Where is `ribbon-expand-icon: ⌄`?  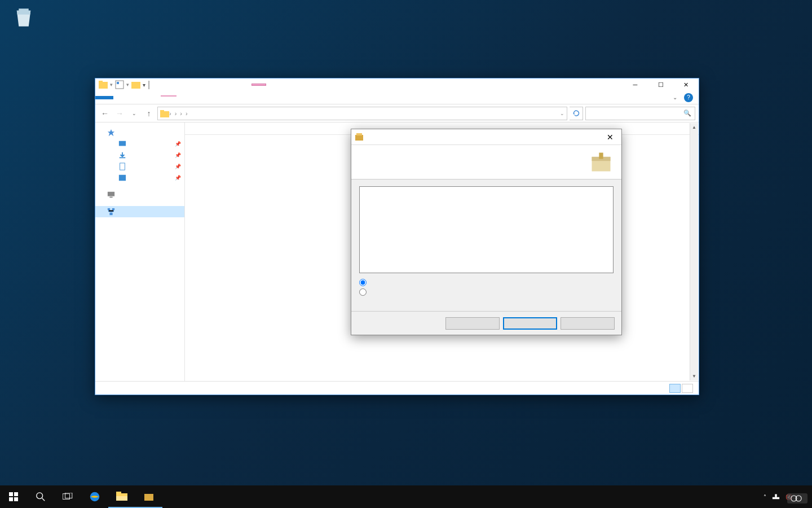
ribbon-expand-icon: ⌄ is located at coordinates (675, 97).